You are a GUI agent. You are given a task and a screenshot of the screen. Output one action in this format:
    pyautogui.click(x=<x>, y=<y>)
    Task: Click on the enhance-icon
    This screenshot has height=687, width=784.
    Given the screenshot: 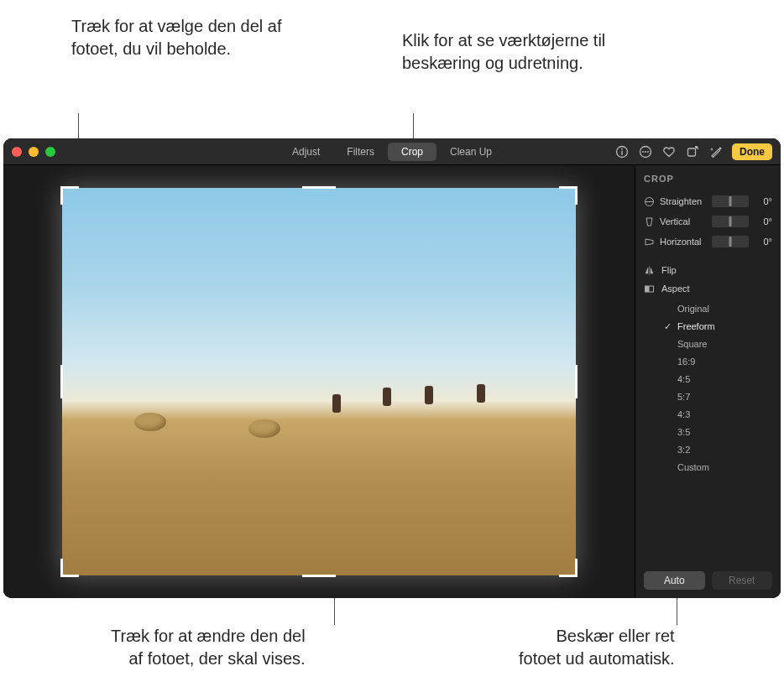 What is the action you would take?
    pyautogui.click(x=716, y=152)
    